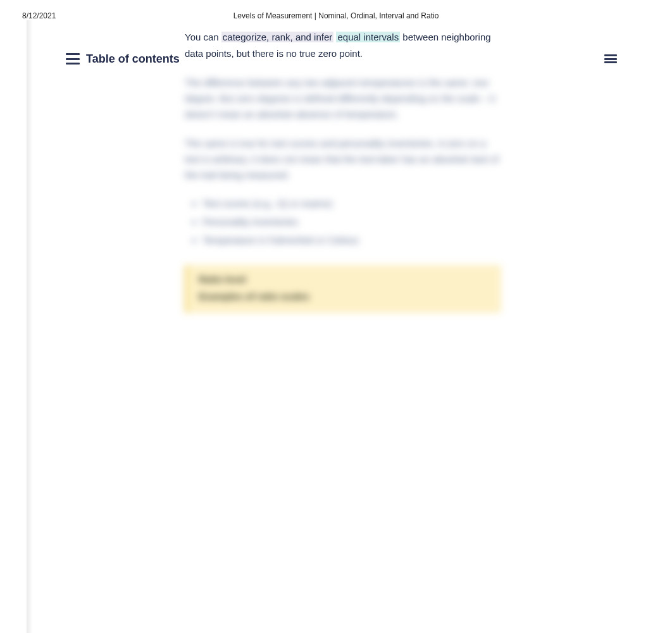 This screenshot has height=633, width=672. What do you see at coordinates (611, 59) in the screenshot?
I see `menu-icon` at bounding box center [611, 59].